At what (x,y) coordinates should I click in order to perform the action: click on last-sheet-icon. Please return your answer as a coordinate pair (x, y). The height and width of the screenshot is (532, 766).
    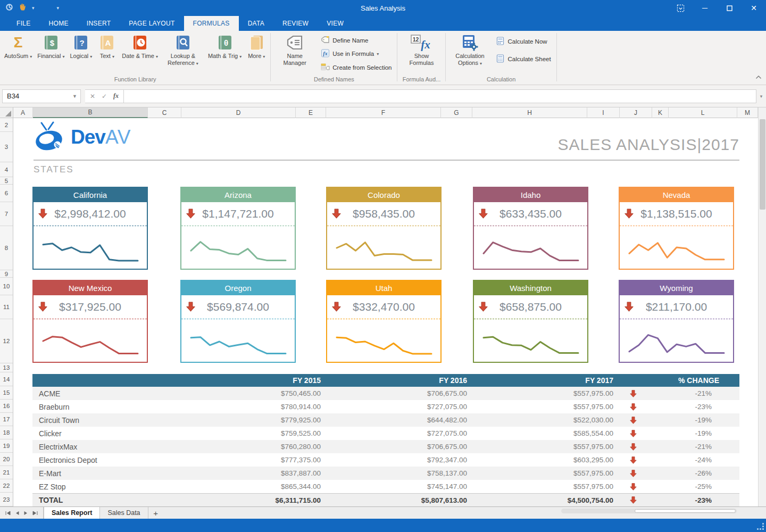
    Looking at the image, I should click on (35, 513).